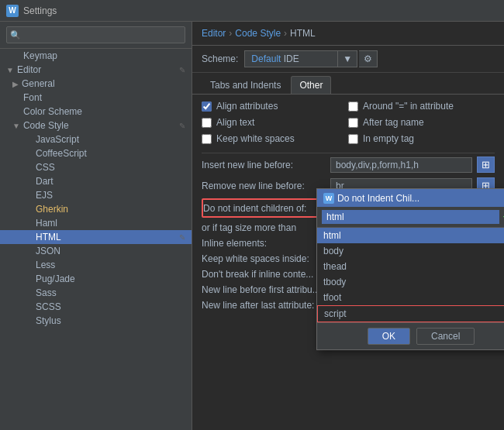 This screenshot has height=430, width=504. Describe the element at coordinates (47, 223) in the screenshot. I see `sidebar-label-haml: Haml` at that location.